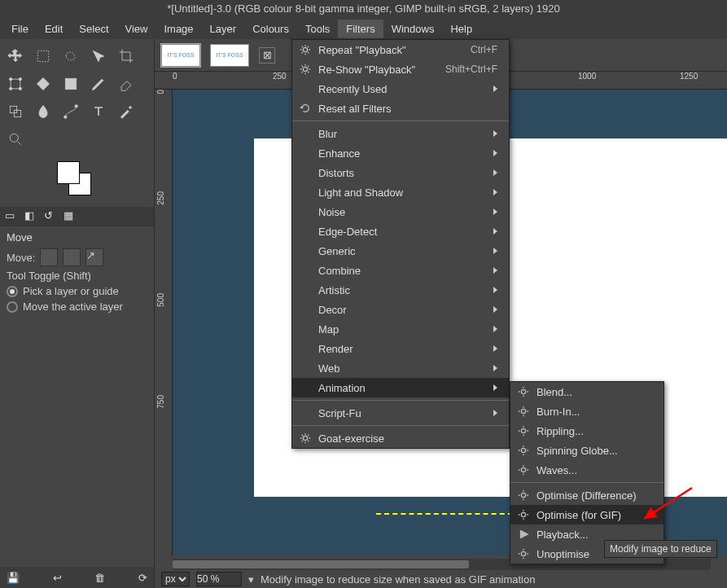 The image size is (727, 588). Describe the element at coordinates (321, 564) in the screenshot. I see `scrollbar-thumb` at that location.